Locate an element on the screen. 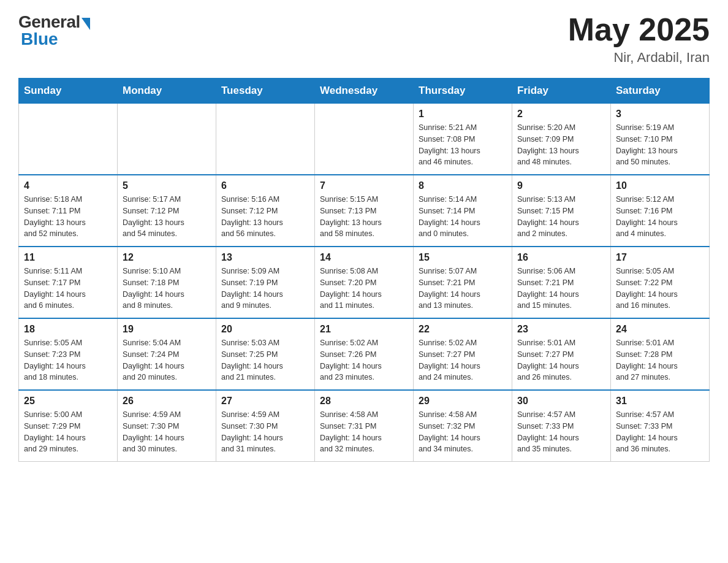 The height and width of the screenshot is (563, 728). day-number: 31 is located at coordinates (660, 401).